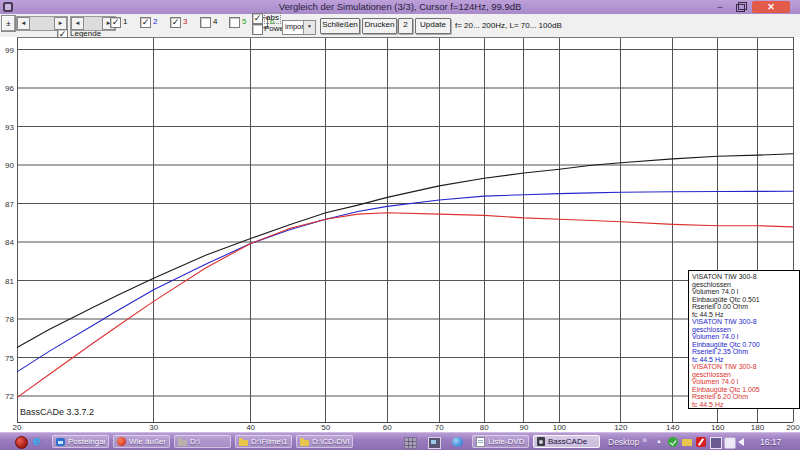 Image resolution: width=800 pixels, height=450 pixels. Describe the element at coordinates (624, 442) in the screenshot. I see `desktop-toolbar-label: Desktop` at that location.